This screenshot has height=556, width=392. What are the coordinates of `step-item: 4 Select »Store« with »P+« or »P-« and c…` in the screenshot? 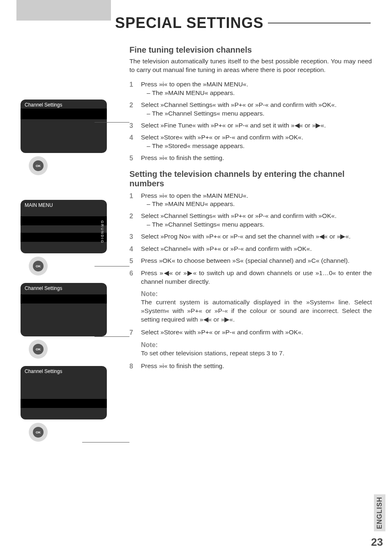 It's located at (251, 142).